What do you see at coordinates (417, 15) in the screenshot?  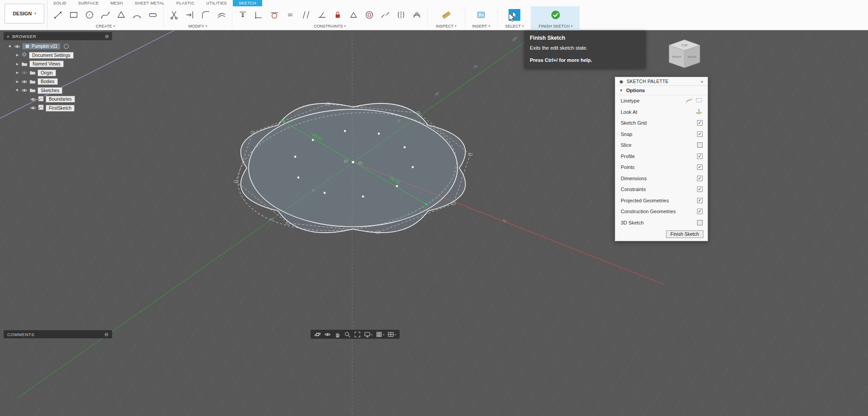 I see `curvature-constraint-button` at bounding box center [417, 15].